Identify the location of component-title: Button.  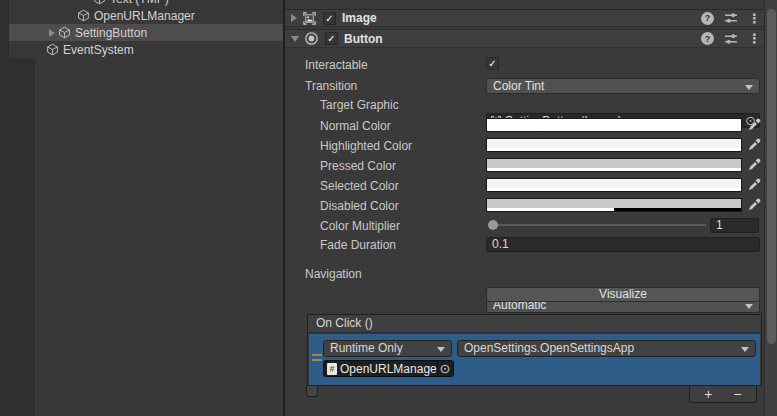
(364, 39).